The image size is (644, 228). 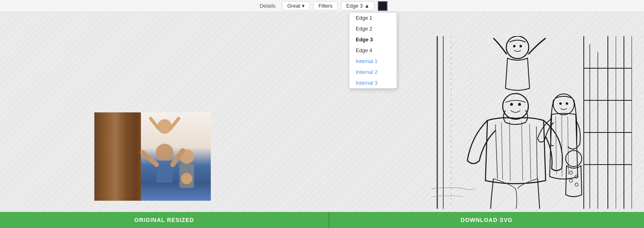 I want to click on download-svg-label: DOWNLOAD SVG, so click(x=487, y=220).